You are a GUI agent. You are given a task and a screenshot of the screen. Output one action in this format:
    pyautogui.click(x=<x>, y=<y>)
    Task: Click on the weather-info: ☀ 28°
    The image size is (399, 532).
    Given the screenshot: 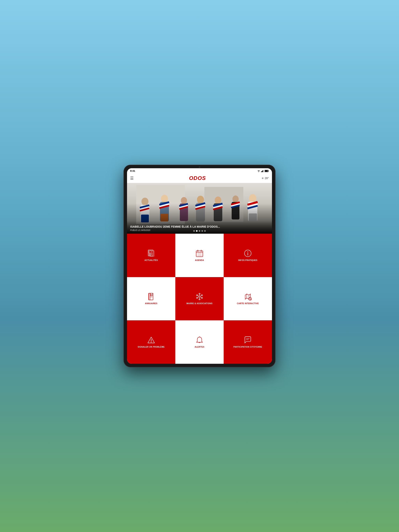 What is the action you would take?
    pyautogui.click(x=265, y=178)
    